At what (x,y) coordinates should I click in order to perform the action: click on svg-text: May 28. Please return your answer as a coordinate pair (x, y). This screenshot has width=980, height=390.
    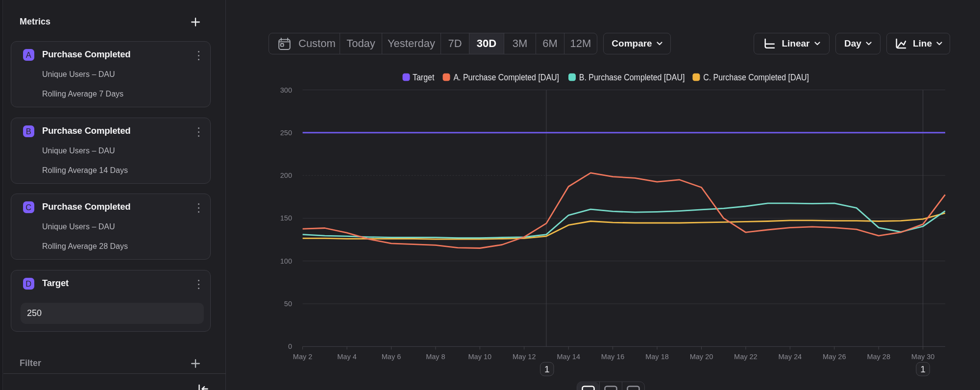
    Looking at the image, I should click on (879, 357).